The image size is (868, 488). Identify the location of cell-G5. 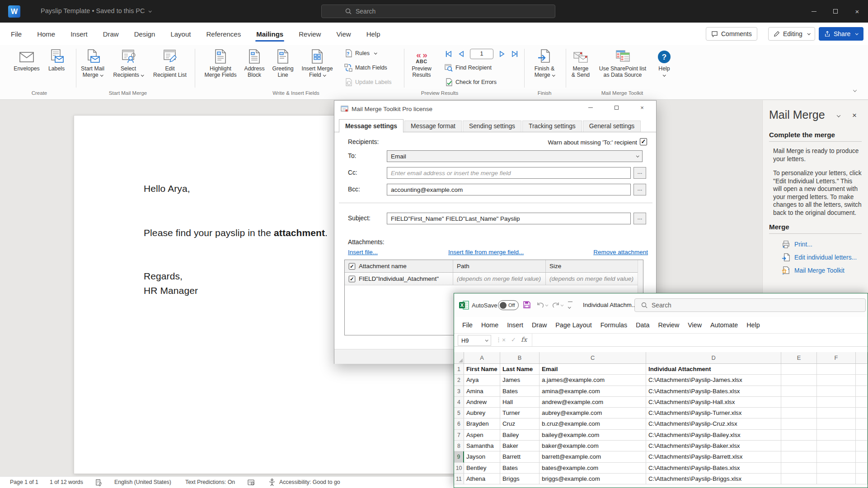
(862, 413).